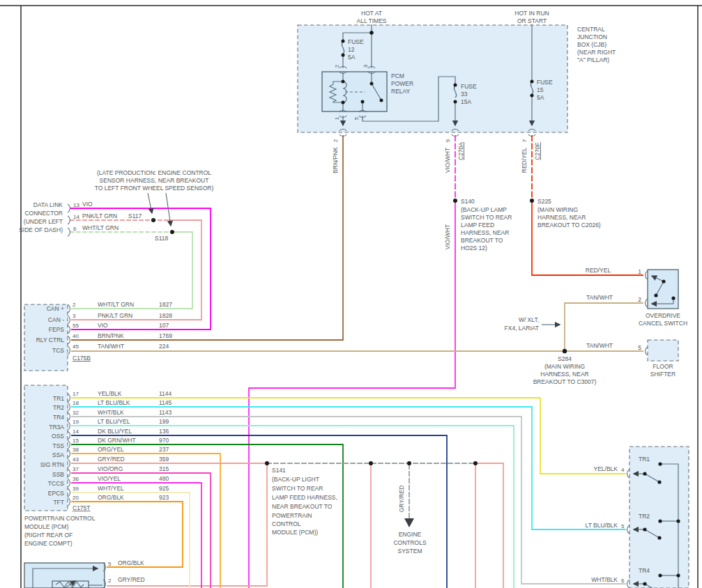  What do you see at coordinates (57, 330) in the screenshot?
I see `pin-label: FEPS` at bounding box center [57, 330].